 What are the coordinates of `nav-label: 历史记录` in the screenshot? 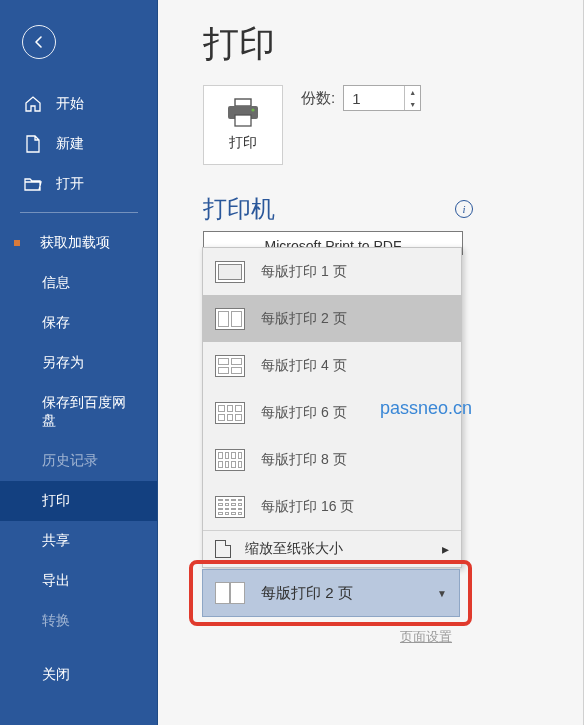 It's located at (70, 461).